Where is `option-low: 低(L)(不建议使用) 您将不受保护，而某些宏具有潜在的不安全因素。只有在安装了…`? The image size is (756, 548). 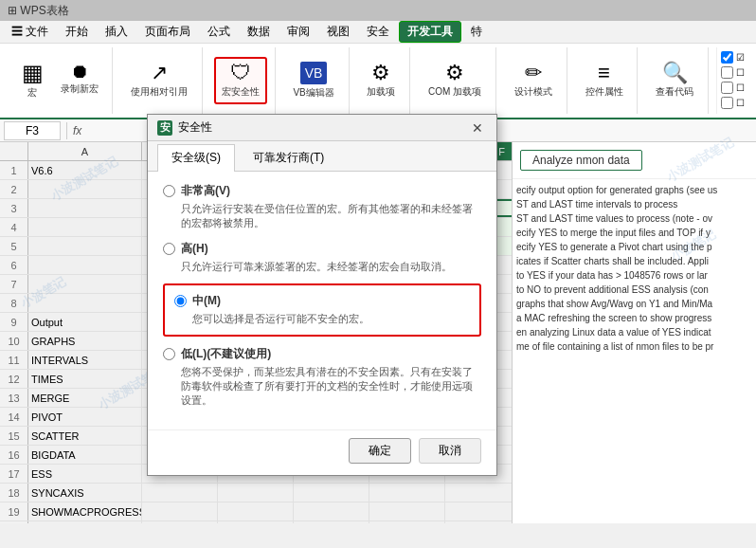 option-low: 低(L)(不建议使用) 您将不受保护，而某些宏具有潜在的不安全因素。只有在安装了… is located at coordinates (322, 377).